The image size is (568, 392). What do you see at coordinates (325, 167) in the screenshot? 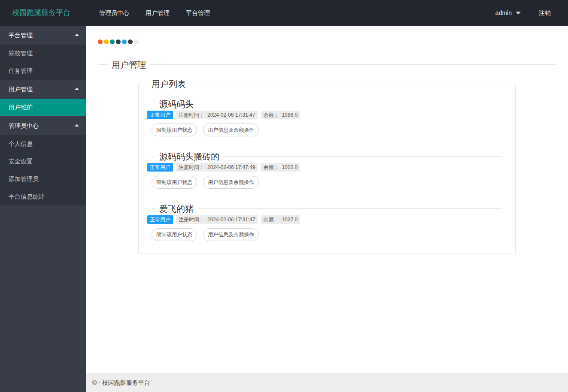
I see `user-badge-row: 正常用户 注册时间：2024-02-06 17:47:49 余额：1002.0` at bounding box center [325, 167].